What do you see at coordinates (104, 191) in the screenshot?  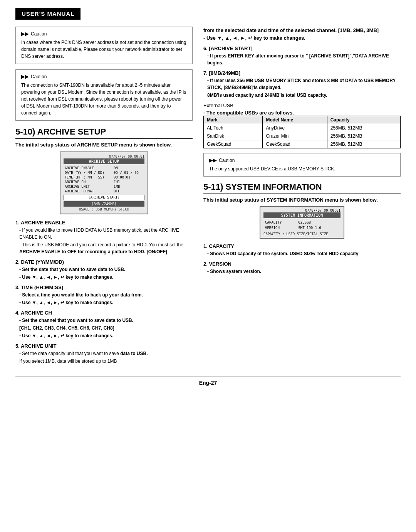 I see `table-row: ARCHIVE FORMATOFF` at bounding box center [104, 191].